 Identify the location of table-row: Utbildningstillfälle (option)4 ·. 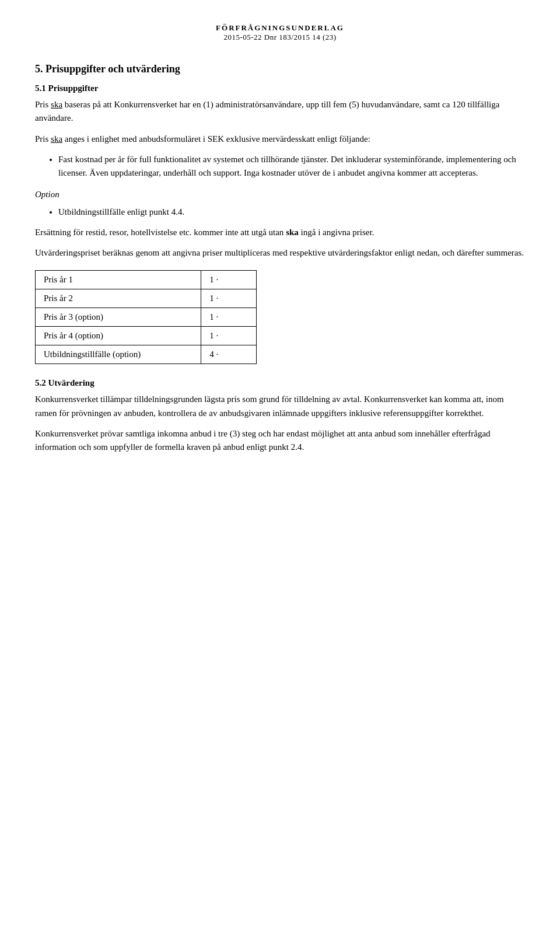
(146, 355).